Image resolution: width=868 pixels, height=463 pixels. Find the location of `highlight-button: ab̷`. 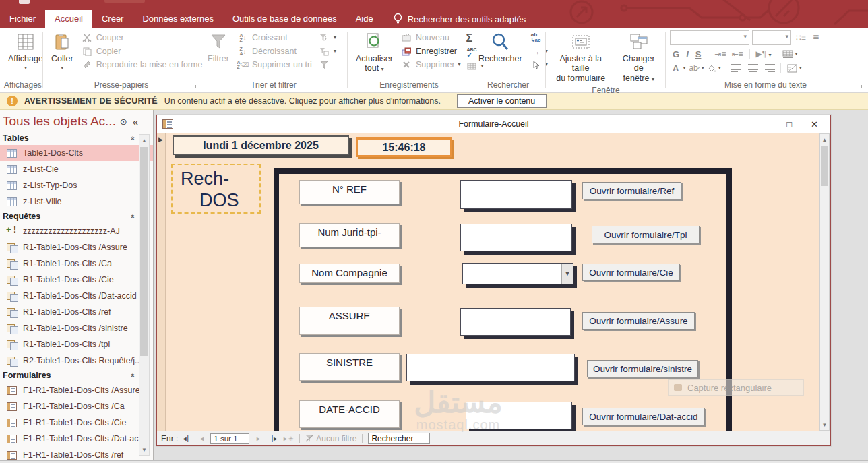

highlight-button: ab̷ is located at coordinates (693, 68).